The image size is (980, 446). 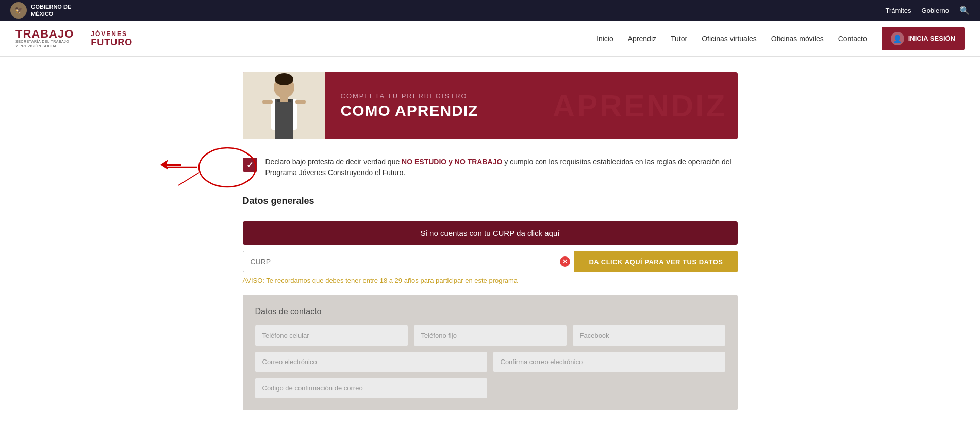 What do you see at coordinates (609, 362) in the screenshot?
I see `confirma-correo-input` at bounding box center [609, 362].